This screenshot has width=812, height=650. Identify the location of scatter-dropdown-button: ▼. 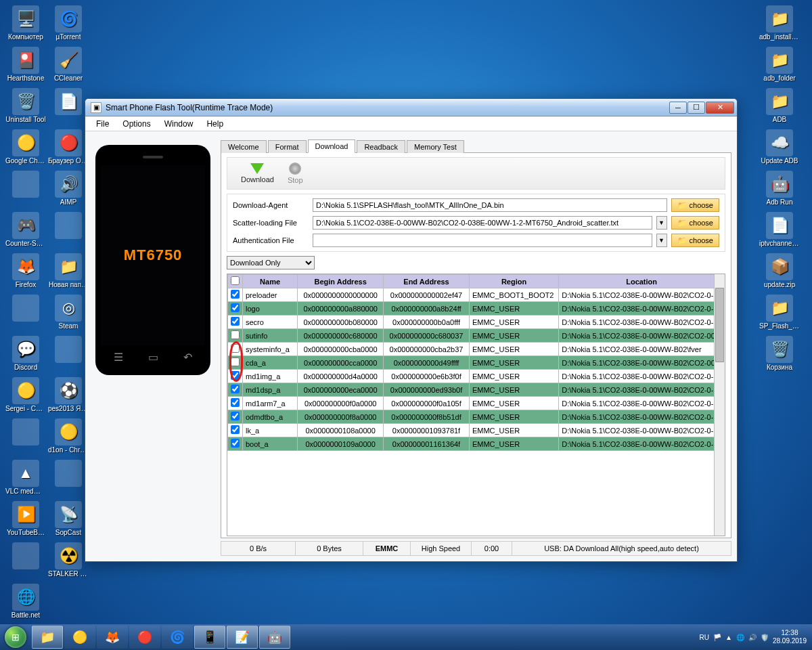
(662, 223).